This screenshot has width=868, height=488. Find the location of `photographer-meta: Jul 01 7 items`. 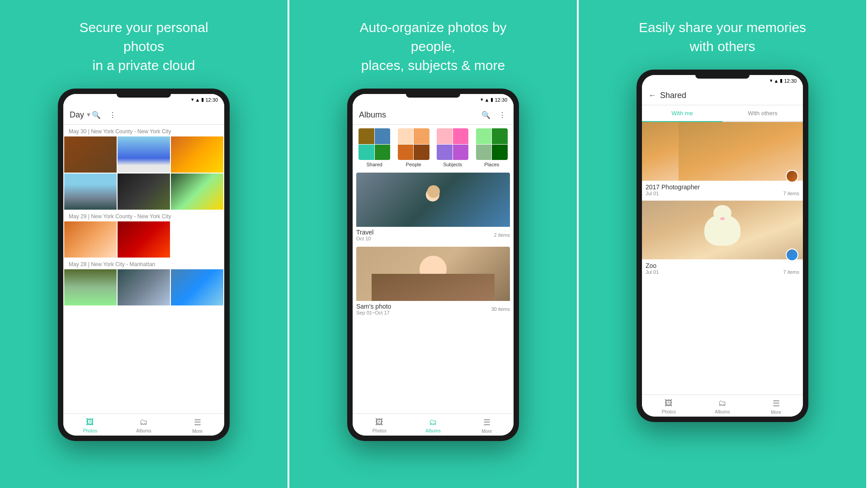

photographer-meta: Jul 01 7 items is located at coordinates (722, 193).